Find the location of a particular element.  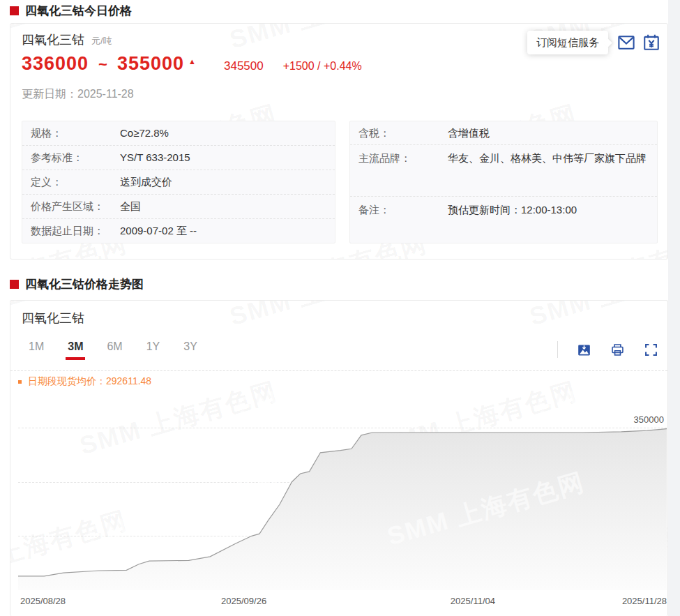

section-title: 四氧化三钴价格走势图 is located at coordinates (84, 285).